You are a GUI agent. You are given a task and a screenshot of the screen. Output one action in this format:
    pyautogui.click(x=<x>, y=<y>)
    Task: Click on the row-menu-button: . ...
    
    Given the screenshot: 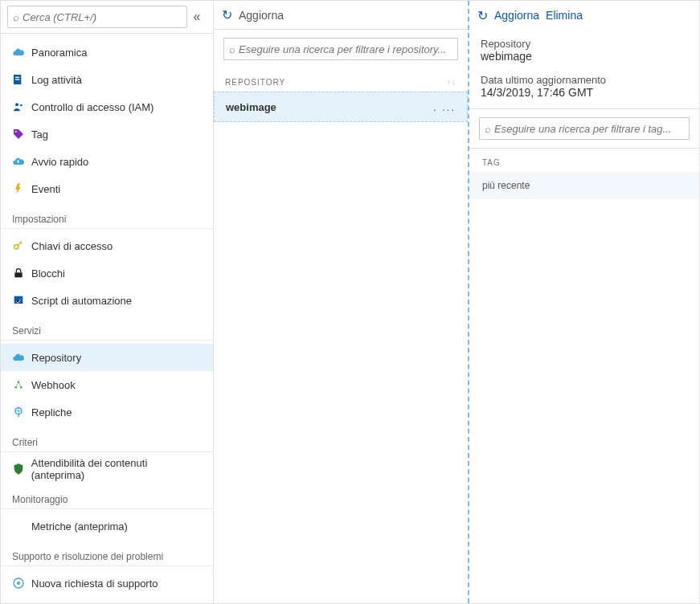 What is the action you would take?
    pyautogui.click(x=444, y=108)
    